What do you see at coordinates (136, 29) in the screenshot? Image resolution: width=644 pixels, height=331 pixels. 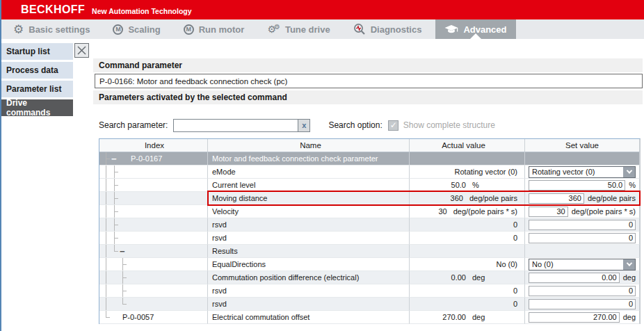 I see `tab-scaling: MScaling` at bounding box center [136, 29].